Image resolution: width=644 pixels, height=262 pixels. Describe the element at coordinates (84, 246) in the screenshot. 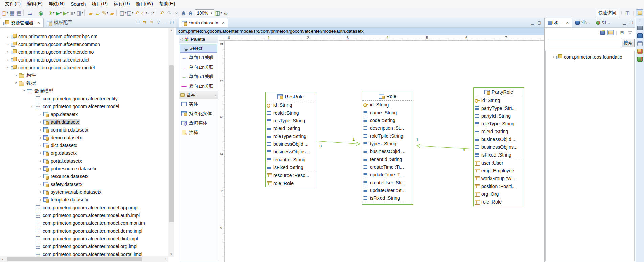

I see `tree-item: com.primeton.gocom.afcenter.model.org.im…` at that location.